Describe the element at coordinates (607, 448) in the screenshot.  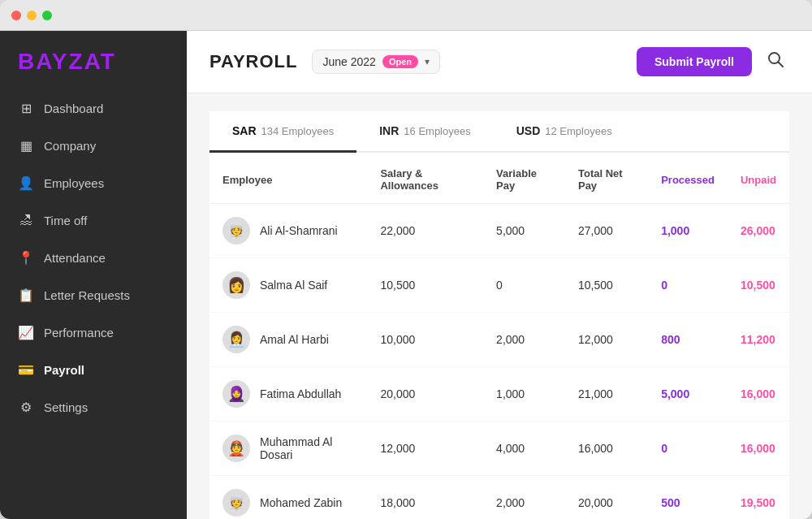
I see `total-cell: 16,000` at that location.